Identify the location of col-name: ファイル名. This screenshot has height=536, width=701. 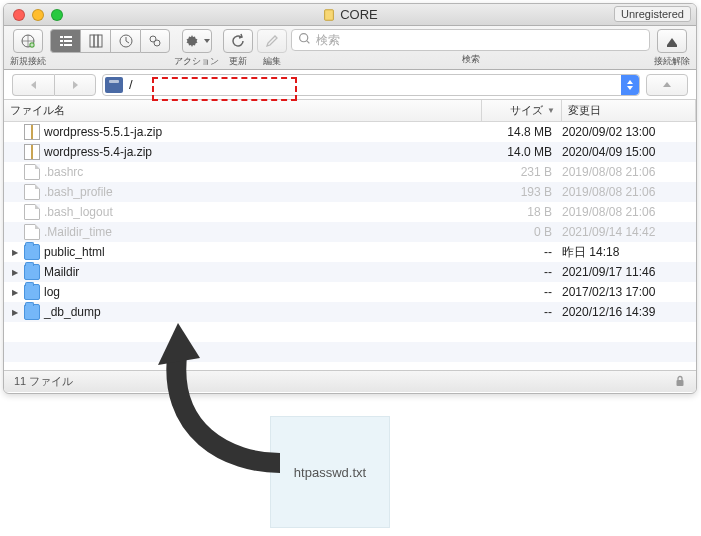
(243, 110).